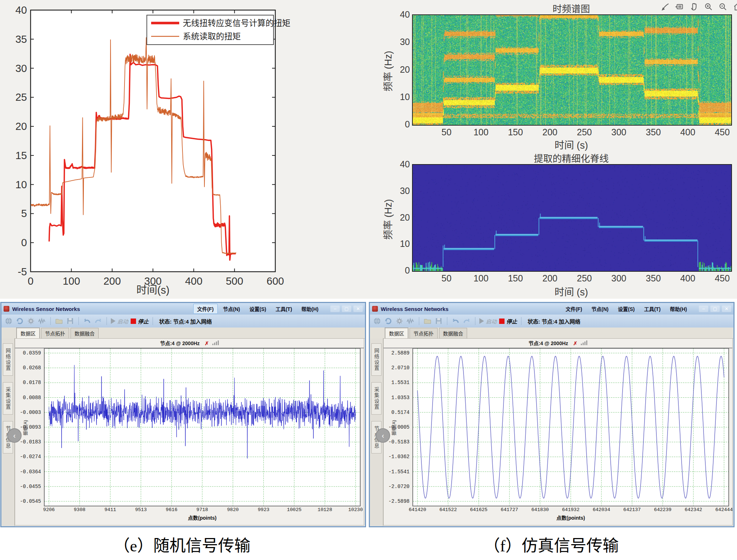 Image resolution: width=737 pixels, height=560 pixels. Describe the element at coordinates (572, 70) in the screenshot. I see `spectrogram-canvas` at that location.